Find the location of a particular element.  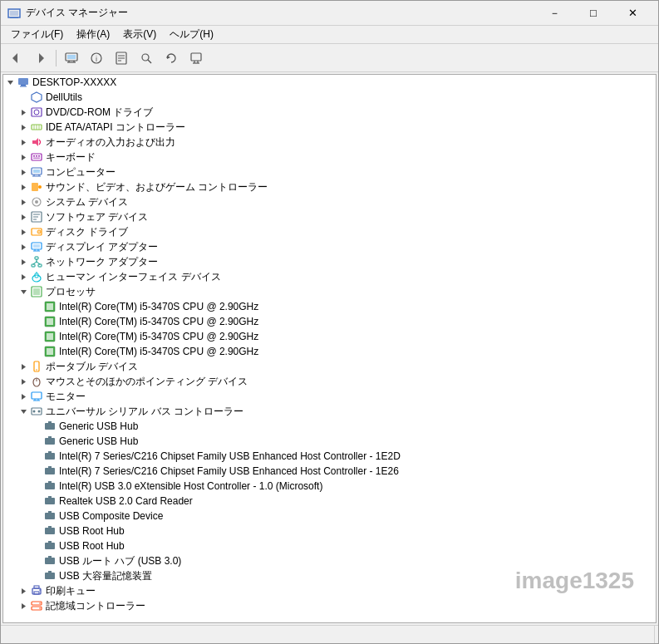

expand-icon-usb-hub2 is located at coordinates (37, 441).